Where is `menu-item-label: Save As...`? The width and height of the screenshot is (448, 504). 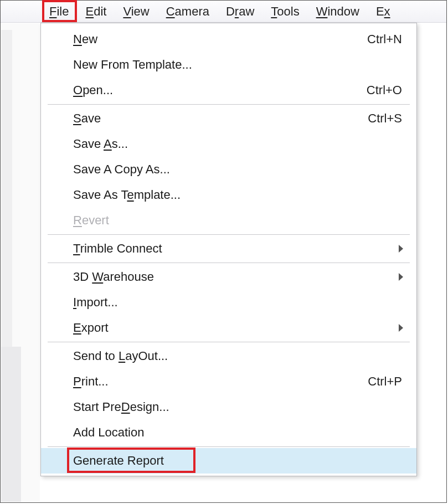
menu-item-label: Save As... is located at coordinates (239, 144).